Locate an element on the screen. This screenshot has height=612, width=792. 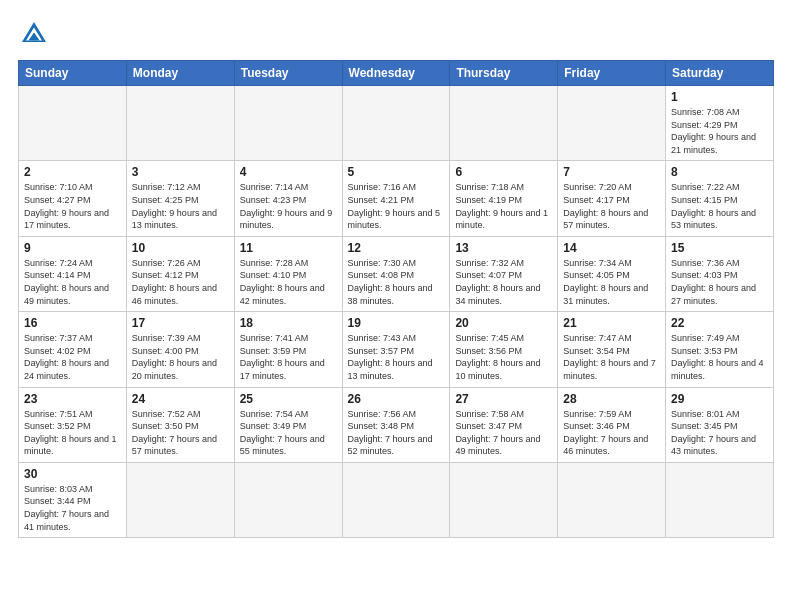
day-info: Sunrise: 7:41 AM Sunset: 3:59 PM Dayligh… is located at coordinates (288, 357).